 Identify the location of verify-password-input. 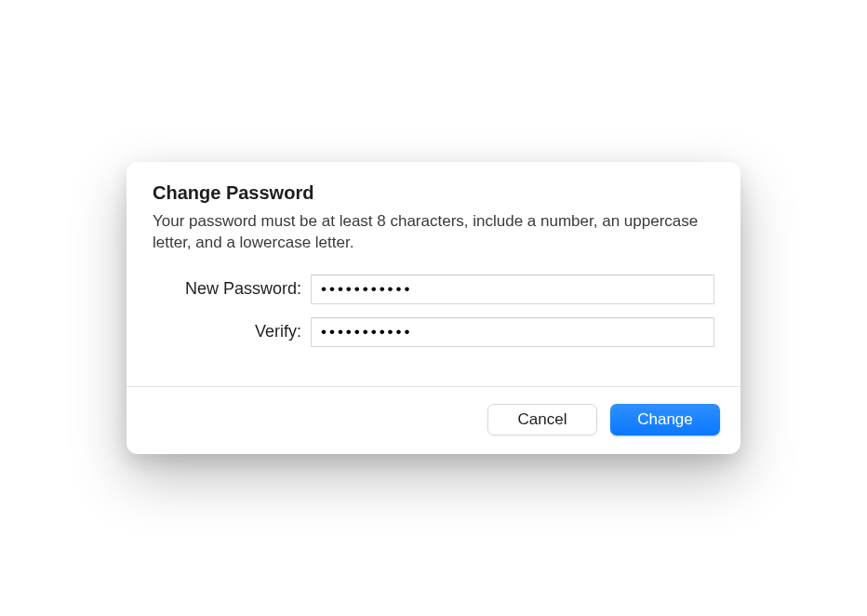
(513, 332).